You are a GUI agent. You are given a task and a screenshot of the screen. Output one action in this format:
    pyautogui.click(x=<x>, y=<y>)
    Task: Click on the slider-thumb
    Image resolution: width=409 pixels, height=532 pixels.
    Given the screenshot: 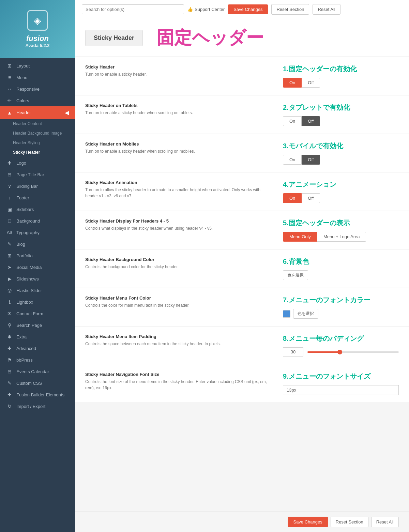 What is the action you would take?
    pyautogui.click(x=340, y=352)
    